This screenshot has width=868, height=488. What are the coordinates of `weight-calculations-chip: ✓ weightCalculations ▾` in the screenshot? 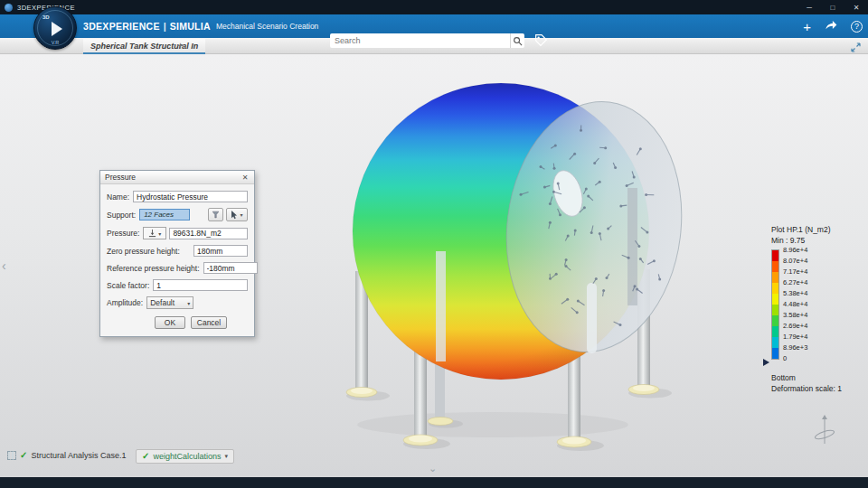 It's located at (184, 456).